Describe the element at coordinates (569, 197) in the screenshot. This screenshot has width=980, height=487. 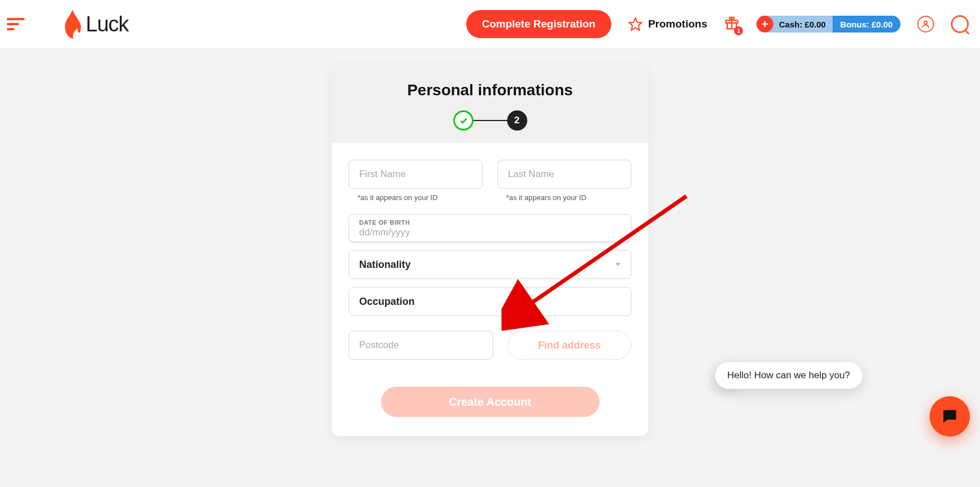
I see `last-name-hint: *as it appears on your ID` at that location.